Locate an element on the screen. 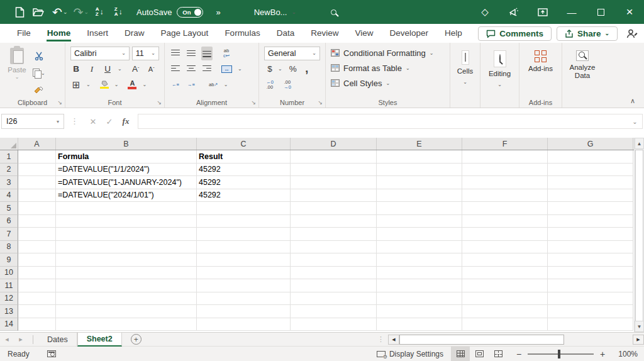 The width and height of the screenshot is (644, 361). horizontal-scrollbar-thumb is located at coordinates (482, 340).